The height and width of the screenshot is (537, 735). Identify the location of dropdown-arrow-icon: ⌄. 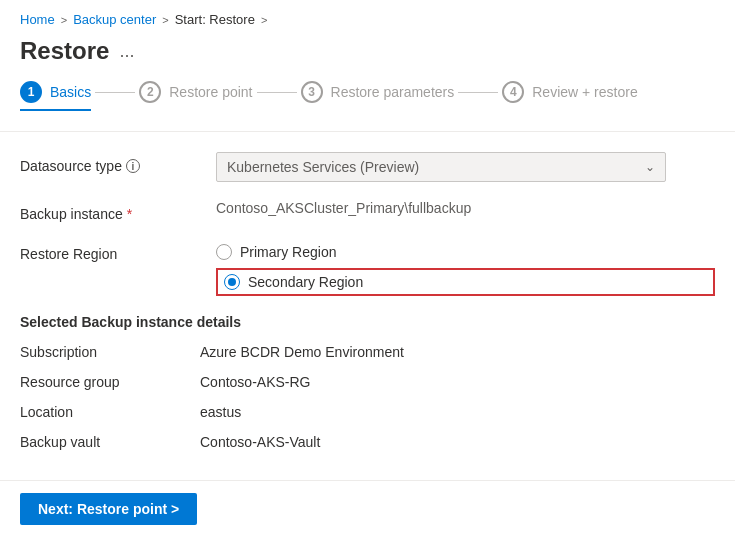
(650, 167).